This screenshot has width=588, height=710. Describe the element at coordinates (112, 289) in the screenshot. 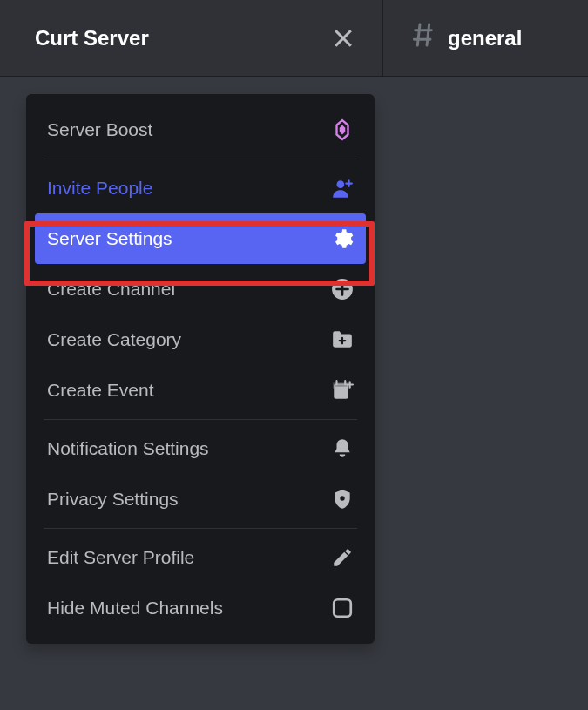

I see `menu-label: Create Channel` at that location.